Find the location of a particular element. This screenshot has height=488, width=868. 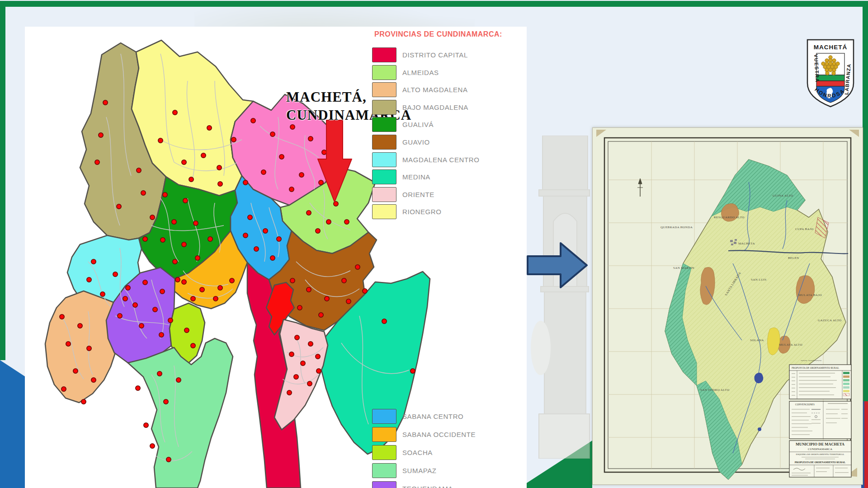

church-watermark is located at coordinates (561, 297).